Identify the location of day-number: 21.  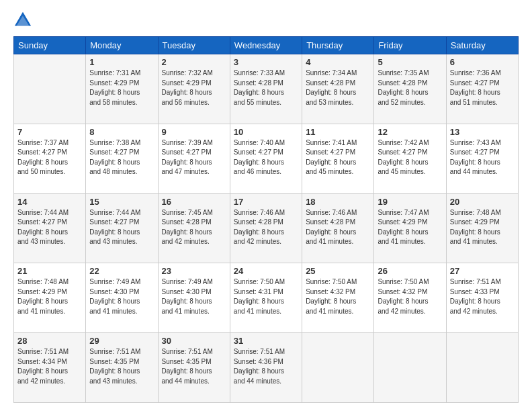
(50, 271).